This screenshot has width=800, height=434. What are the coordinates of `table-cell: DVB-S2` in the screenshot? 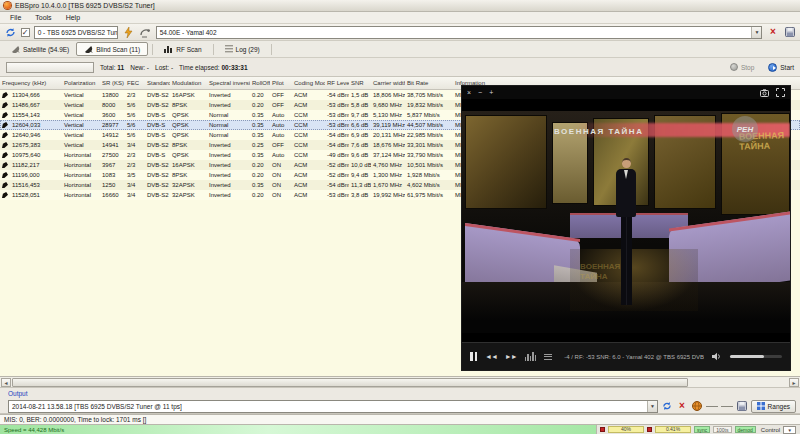 It's located at (158, 175).